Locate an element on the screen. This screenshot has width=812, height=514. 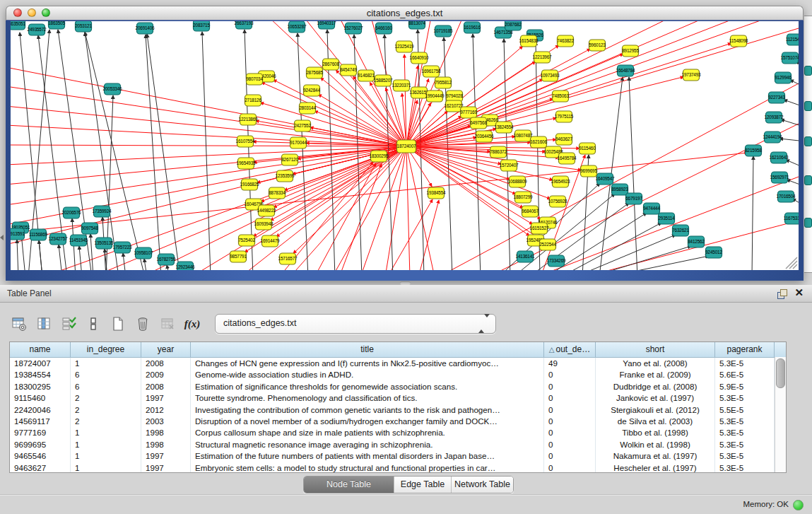
table-row: 2242004622012Investigating the contribut… is located at coordinates (398, 410).